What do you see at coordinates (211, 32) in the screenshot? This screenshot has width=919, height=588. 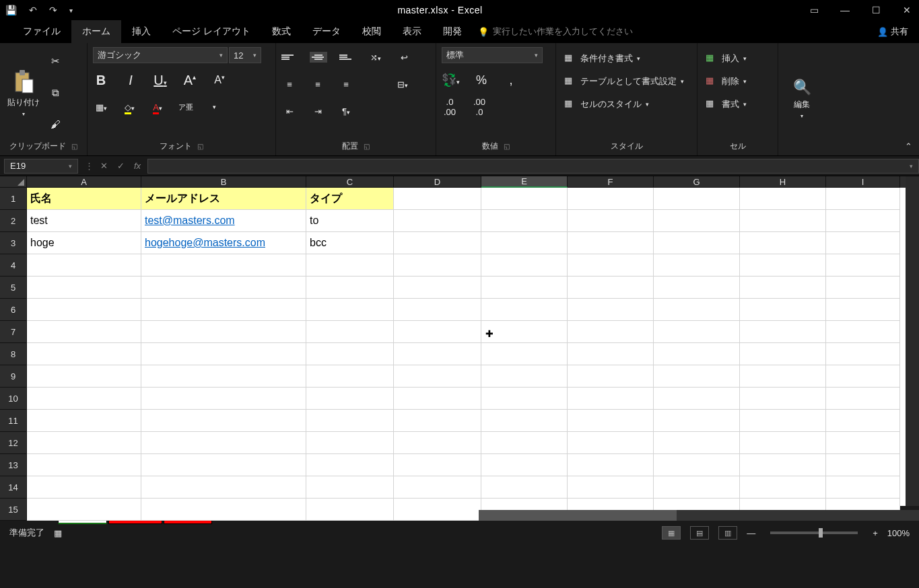 I see `tab-ページ レイアウト: ページ レイアウト` at bounding box center [211, 32].